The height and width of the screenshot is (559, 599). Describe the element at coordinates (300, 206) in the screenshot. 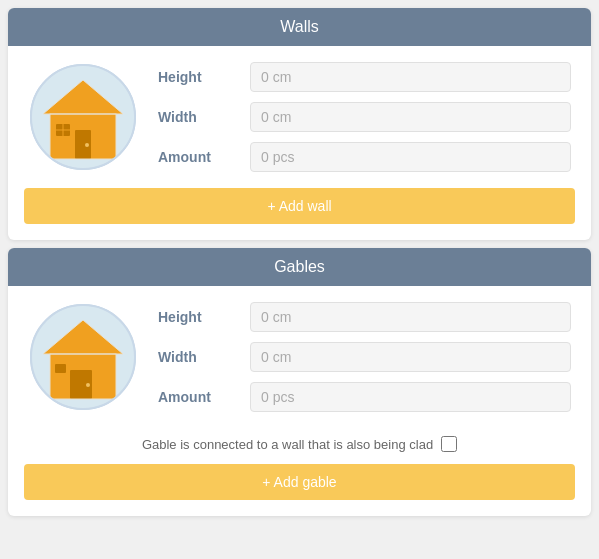

I see `add-wall-button: + Add wall` at that location.